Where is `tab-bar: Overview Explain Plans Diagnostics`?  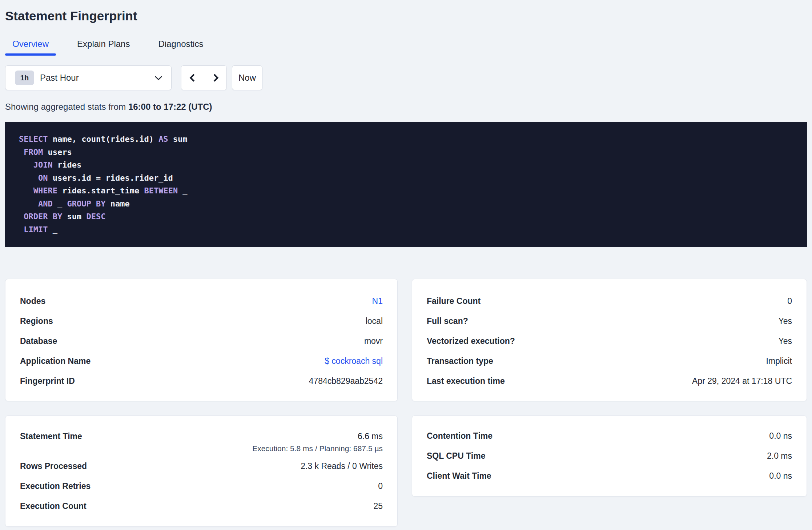 tab-bar: Overview Explain Plans Diagnostics is located at coordinates (406, 45).